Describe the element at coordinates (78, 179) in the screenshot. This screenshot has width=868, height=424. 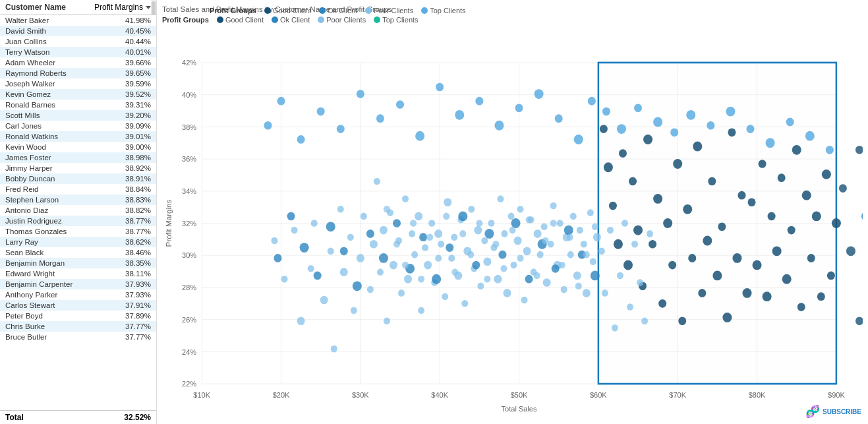
I see `table-row: Bobby Duncan38.91%` at that location.